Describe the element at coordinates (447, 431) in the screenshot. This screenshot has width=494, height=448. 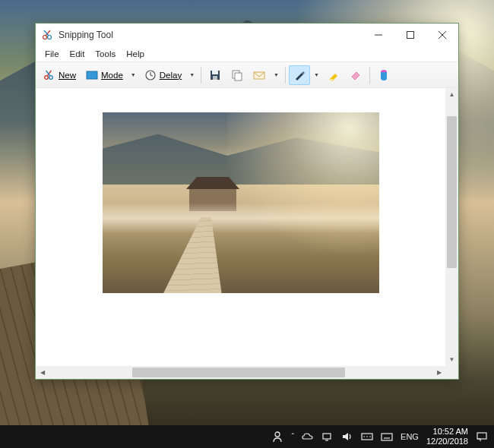
I see `clock-time: 10:52 AM` at that location.